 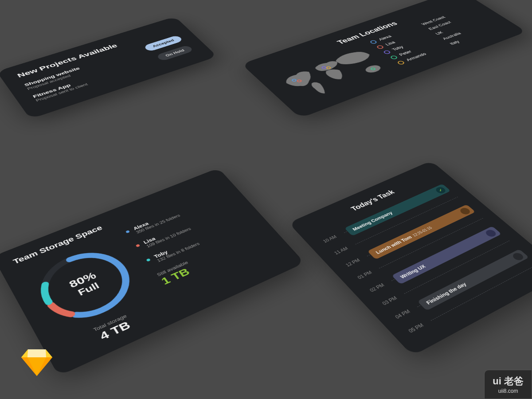 I want to click on event-title: Writing UX, so click(x=413, y=272).